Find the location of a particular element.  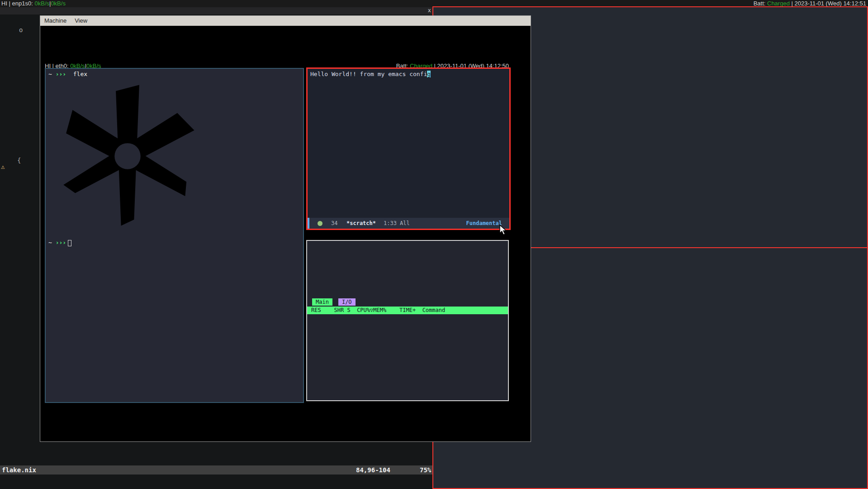

htop-tabs: MainI/O is located at coordinates (337, 302).